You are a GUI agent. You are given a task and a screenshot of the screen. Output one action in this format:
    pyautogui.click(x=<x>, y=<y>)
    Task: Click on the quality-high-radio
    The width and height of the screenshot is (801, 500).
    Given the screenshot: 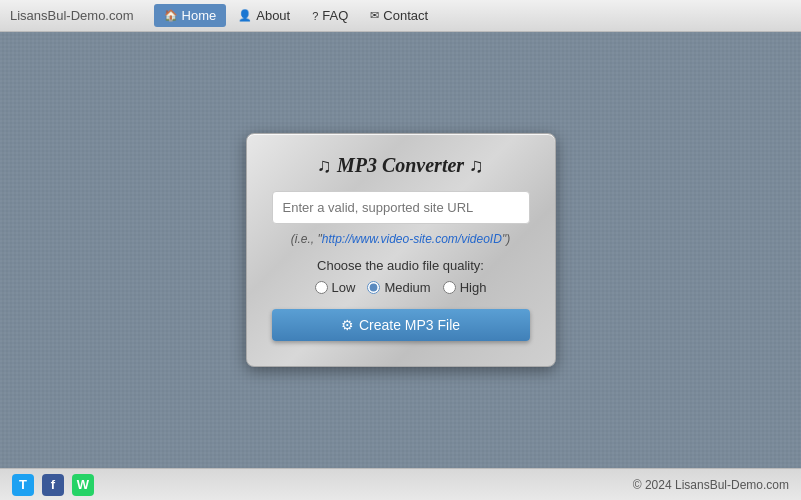 What is the action you would take?
    pyautogui.click(x=450, y=288)
    